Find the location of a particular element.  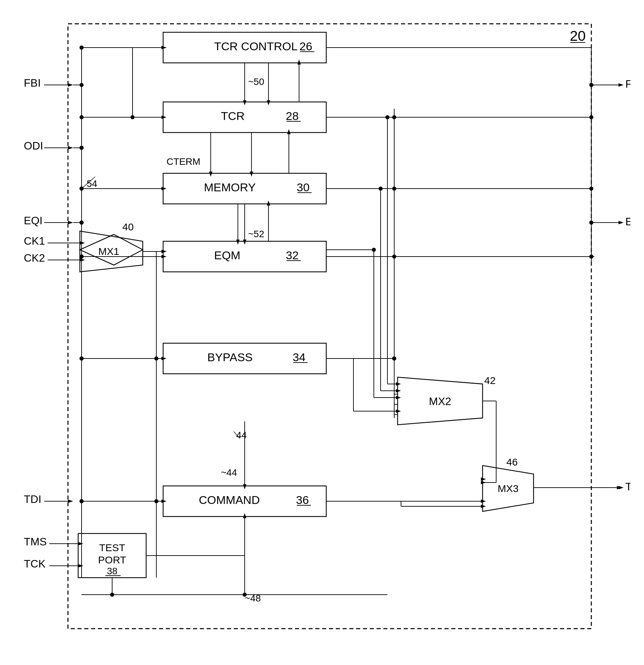

tdo-label: TDO is located at coordinates (628, 487).